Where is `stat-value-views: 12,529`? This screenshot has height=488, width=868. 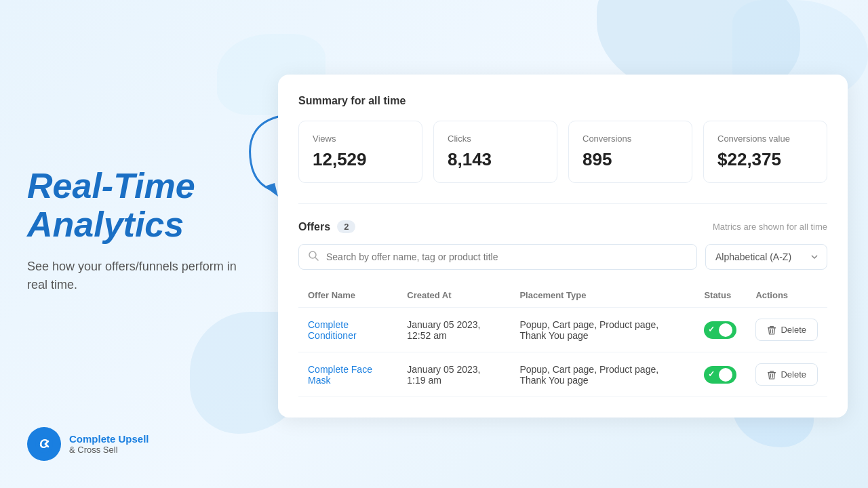 stat-value-views: 12,529 is located at coordinates (361, 160).